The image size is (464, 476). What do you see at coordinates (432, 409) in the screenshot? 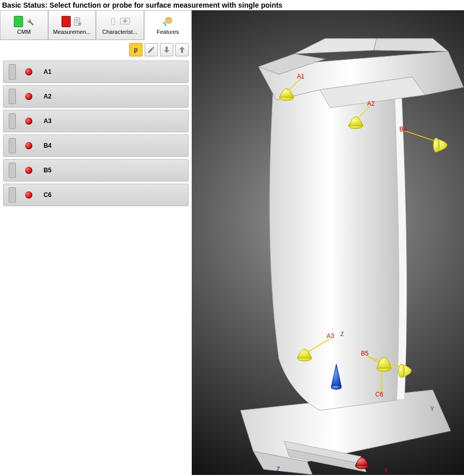
I see `axis-y-label: Y` at bounding box center [432, 409].